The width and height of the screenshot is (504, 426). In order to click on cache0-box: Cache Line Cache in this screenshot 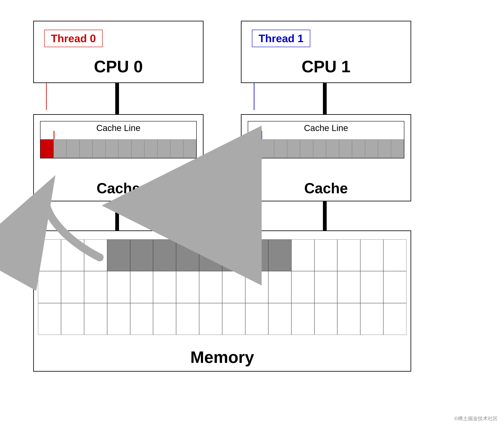, I will do `click(118, 158)`.